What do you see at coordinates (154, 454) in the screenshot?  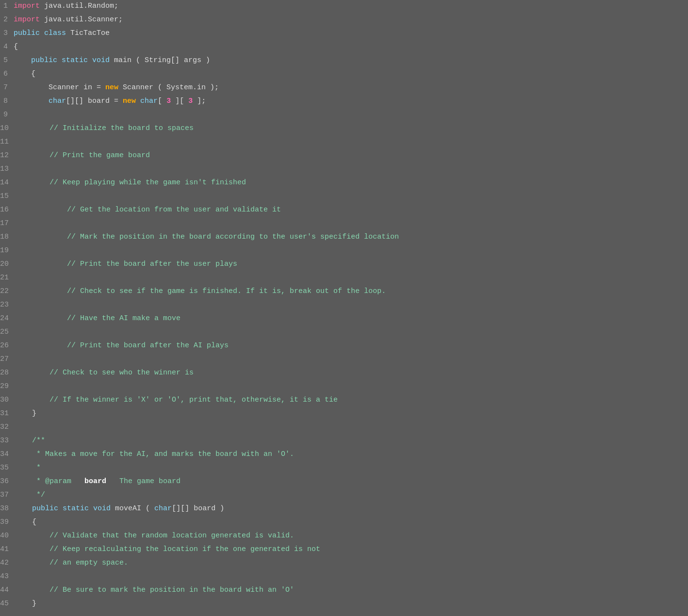 I see `token: * Makes a move for the AI, and marks the…` at bounding box center [154, 454].